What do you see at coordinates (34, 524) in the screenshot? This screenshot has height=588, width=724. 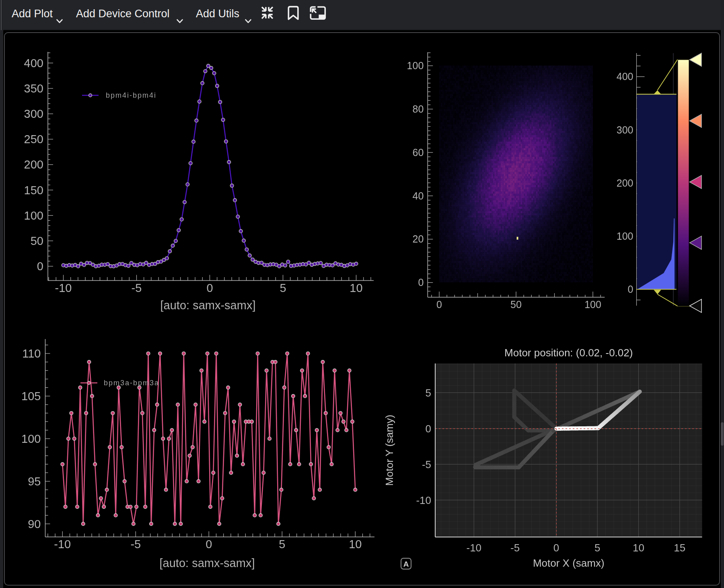 I see `svg-text: 90` at bounding box center [34, 524].